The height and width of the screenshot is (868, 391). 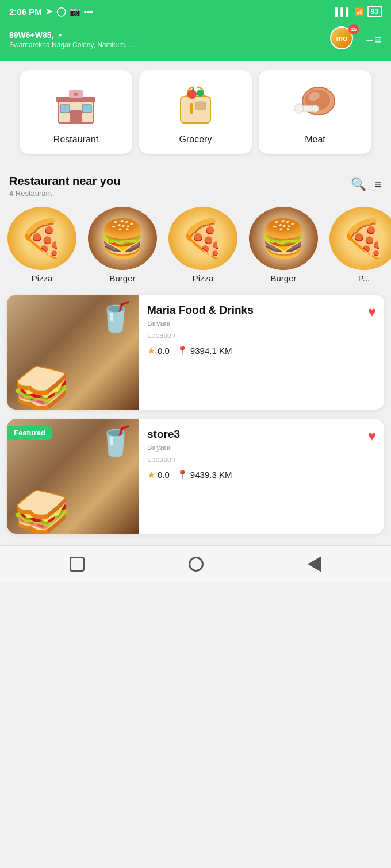 I want to click on meat-icon, so click(x=315, y=105).